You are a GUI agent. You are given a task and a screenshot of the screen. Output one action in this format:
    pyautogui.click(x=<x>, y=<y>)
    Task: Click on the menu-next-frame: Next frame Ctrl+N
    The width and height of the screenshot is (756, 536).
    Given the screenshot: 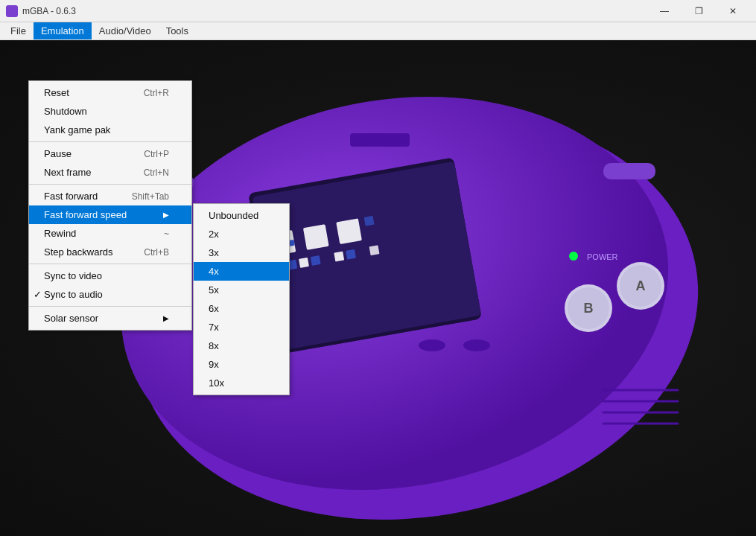 What is the action you would take?
    pyautogui.click(x=110, y=173)
    